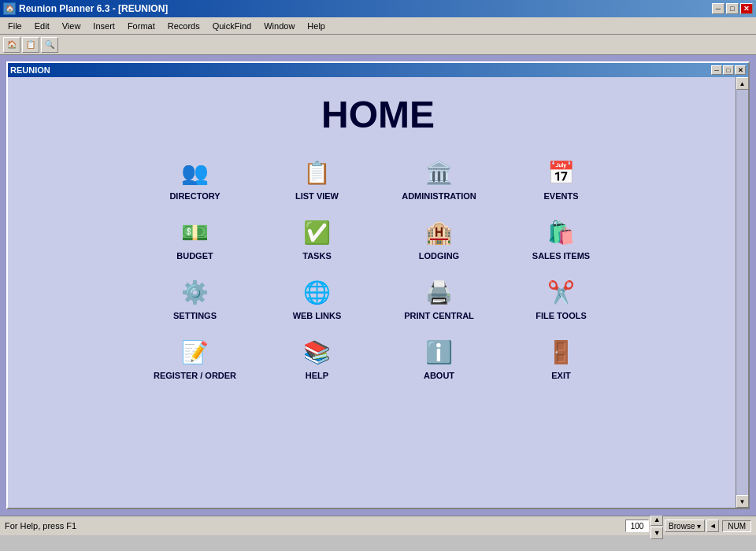 This screenshot has height=551, width=756. What do you see at coordinates (195, 239) in the screenshot?
I see `icon-budget: 💵BUDGET` at bounding box center [195, 239].